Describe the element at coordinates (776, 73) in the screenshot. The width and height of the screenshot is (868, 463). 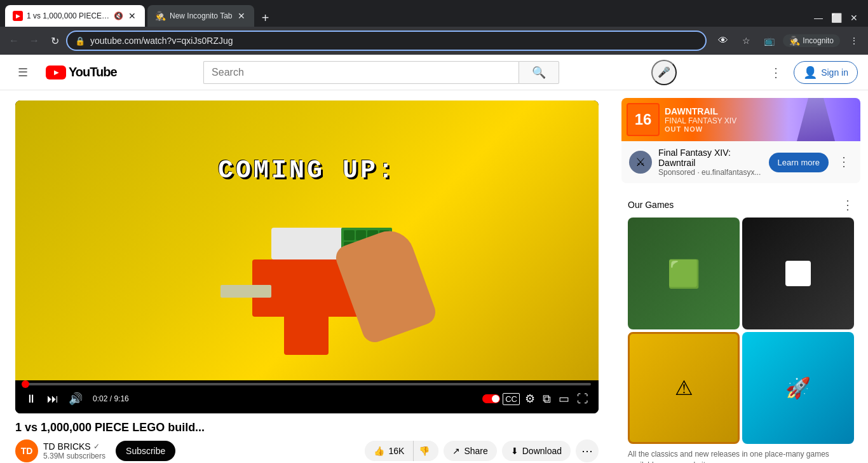
I see `yt-more-button: ⋮` at that location.